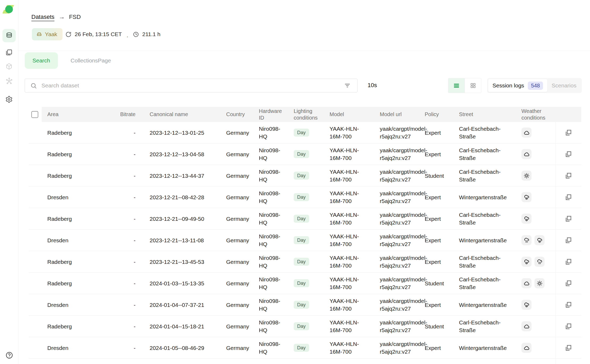 The height and width of the screenshot is (364, 590). Describe the element at coordinates (531, 114) in the screenshot. I see `column-header-weather-conditions: Weather conditions` at that location.